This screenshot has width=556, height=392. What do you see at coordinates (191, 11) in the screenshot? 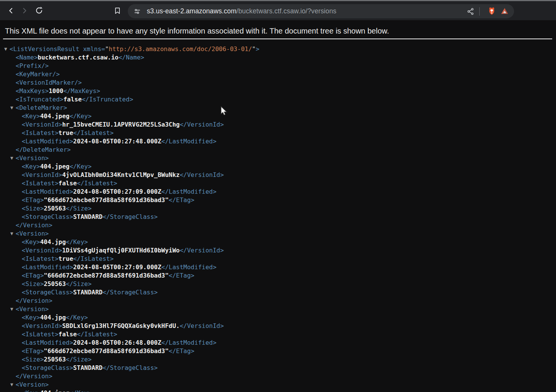
I see `url-domain: s3.us-east-2.amazonaws.com` at bounding box center [191, 11].